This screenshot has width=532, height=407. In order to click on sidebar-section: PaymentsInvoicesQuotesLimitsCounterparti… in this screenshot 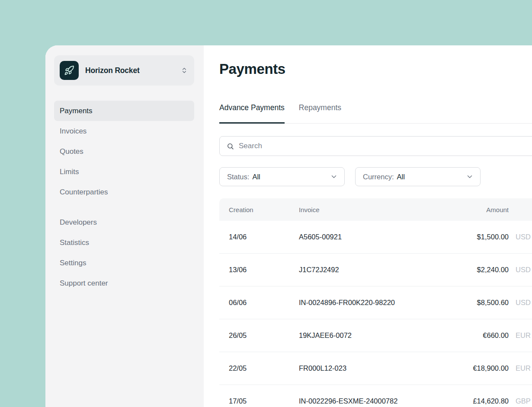, I will do `click(124, 151)`.